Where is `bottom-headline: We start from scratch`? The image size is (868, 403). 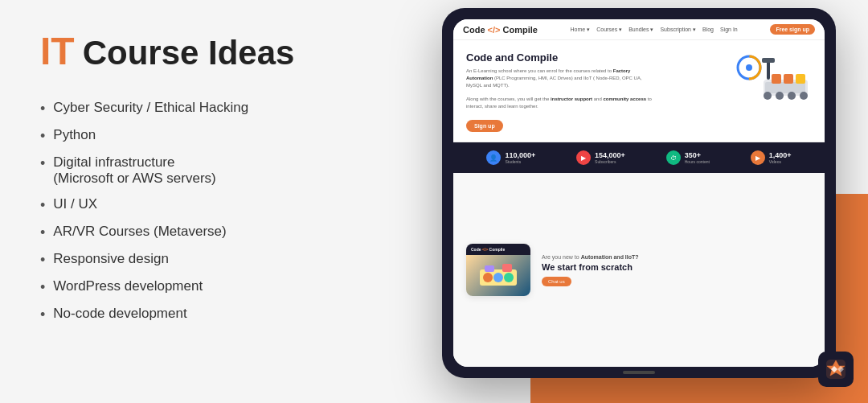
bottom-headline: We start from scratch is located at coordinates (677, 267).